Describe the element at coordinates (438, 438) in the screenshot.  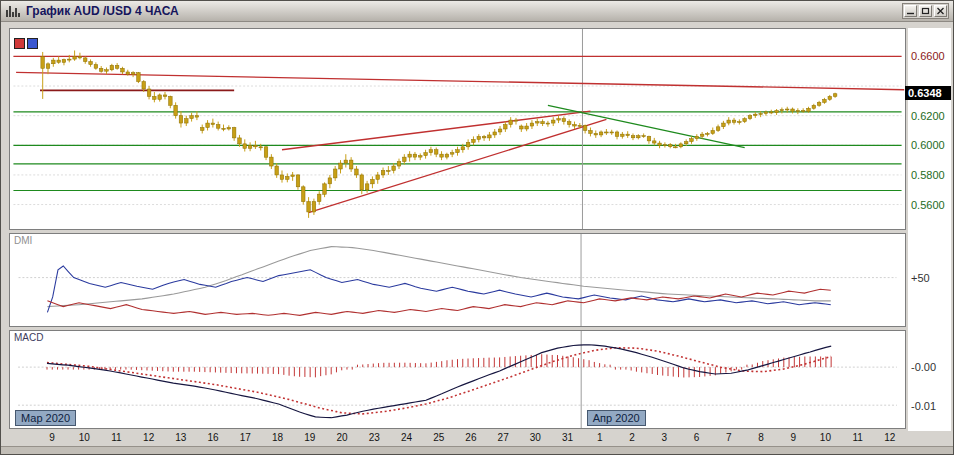
I see `date-label: 25` at that location.